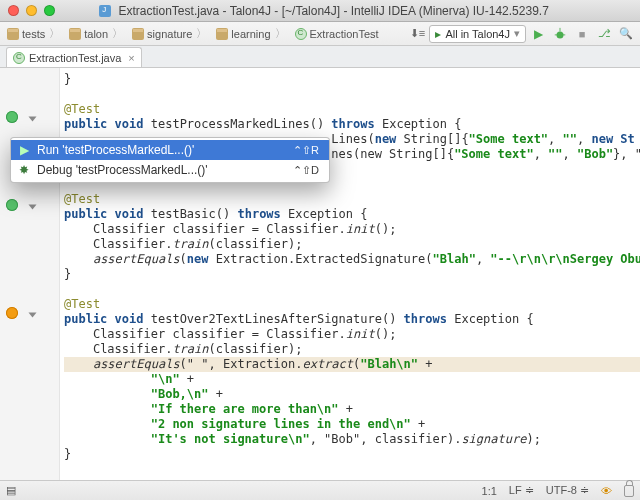 This screenshot has height=500, width=640. I want to click on close-tab-icon: ×, so click(131, 58).